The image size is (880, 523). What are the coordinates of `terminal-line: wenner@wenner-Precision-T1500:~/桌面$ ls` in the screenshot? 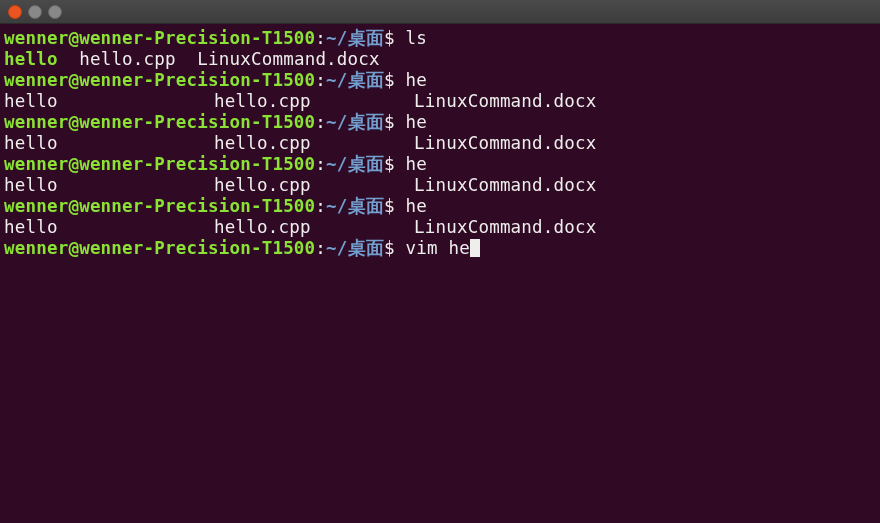 It's located at (440, 38).